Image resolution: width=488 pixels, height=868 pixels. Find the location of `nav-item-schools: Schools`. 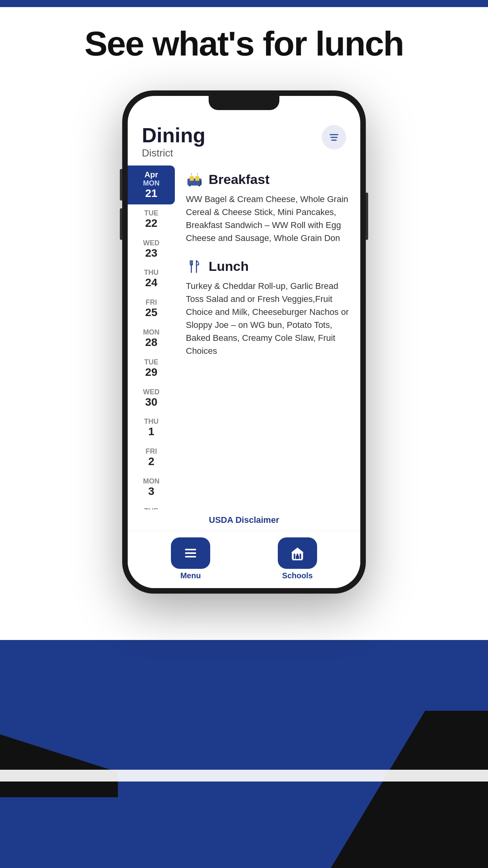

nav-item-schools: Schools is located at coordinates (297, 559).